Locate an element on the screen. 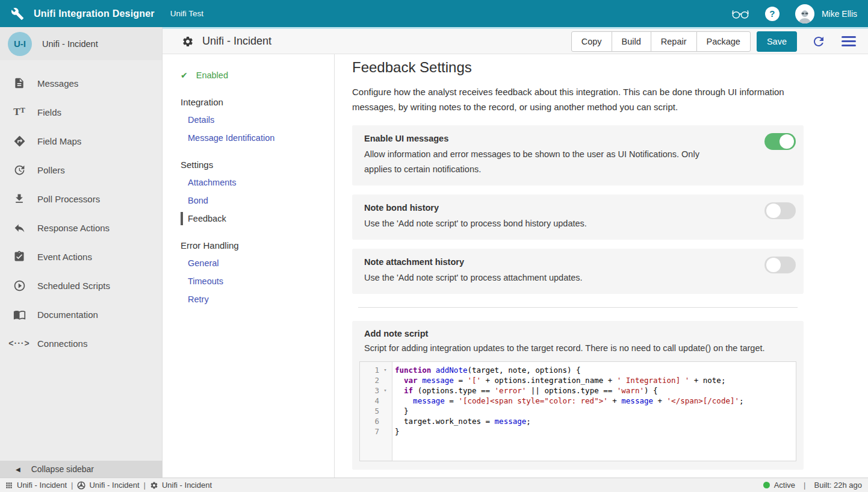 This screenshot has width=868, height=492. document-icon is located at coordinates (19, 83).